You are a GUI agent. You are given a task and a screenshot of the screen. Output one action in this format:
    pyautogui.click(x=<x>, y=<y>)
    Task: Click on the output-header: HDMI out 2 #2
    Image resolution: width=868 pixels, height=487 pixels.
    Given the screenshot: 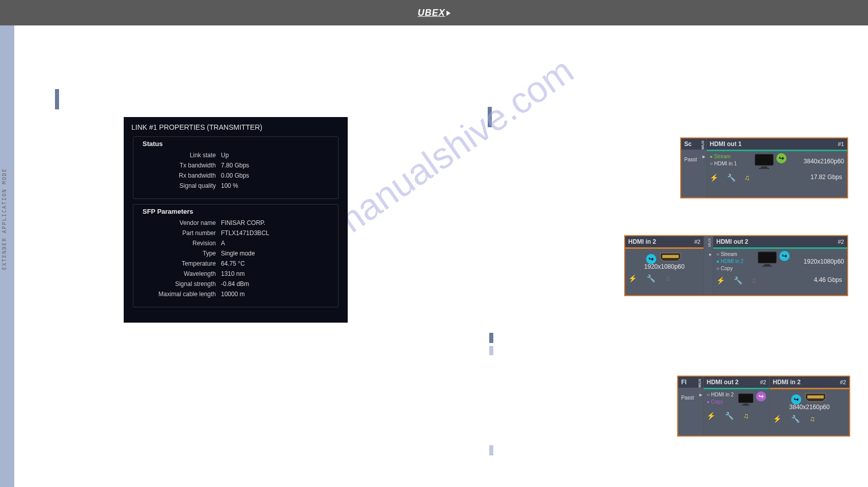 What is the action you would take?
    pyautogui.click(x=780, y=242)
    